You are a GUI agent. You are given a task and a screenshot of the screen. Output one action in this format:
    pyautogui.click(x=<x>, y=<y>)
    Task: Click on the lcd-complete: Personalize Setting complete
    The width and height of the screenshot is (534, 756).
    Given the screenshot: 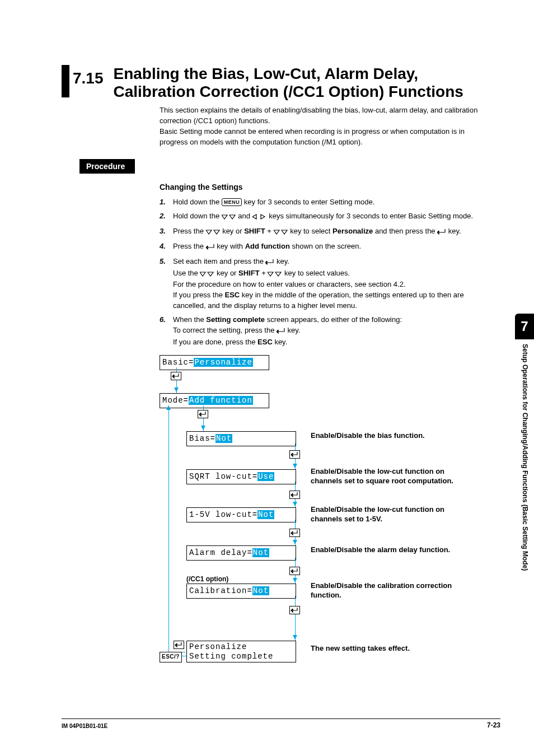 What is the action you would take?
    pyautogui.click(x=241, y=651)
    